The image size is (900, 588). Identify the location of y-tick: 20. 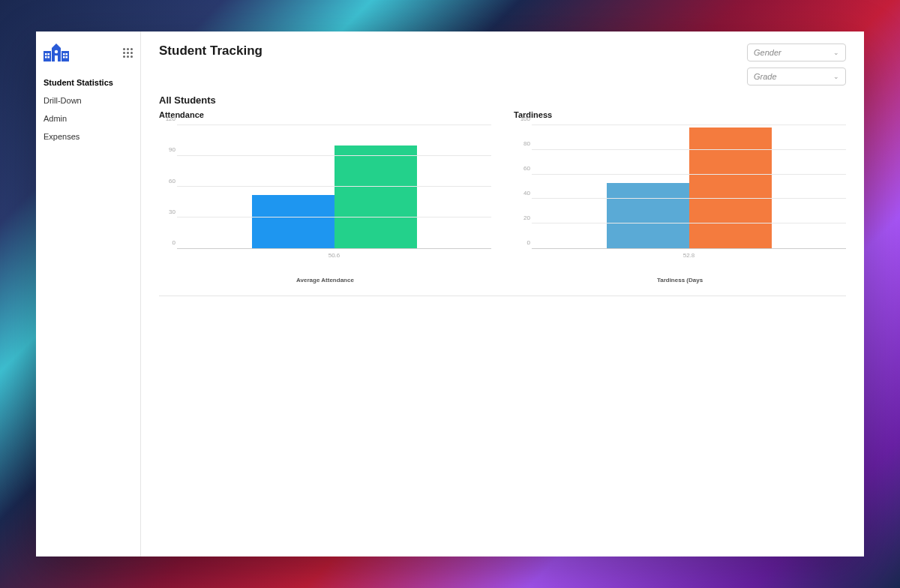
(526, 218).